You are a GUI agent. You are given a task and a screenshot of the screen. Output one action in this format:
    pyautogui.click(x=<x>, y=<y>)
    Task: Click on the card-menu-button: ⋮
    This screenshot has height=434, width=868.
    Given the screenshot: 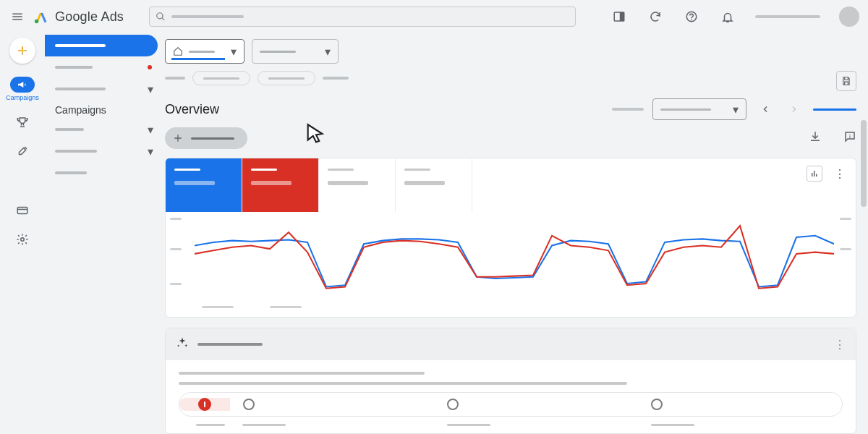 What is the action you would take?
    pyautogui.click(x=840, y=174)
    